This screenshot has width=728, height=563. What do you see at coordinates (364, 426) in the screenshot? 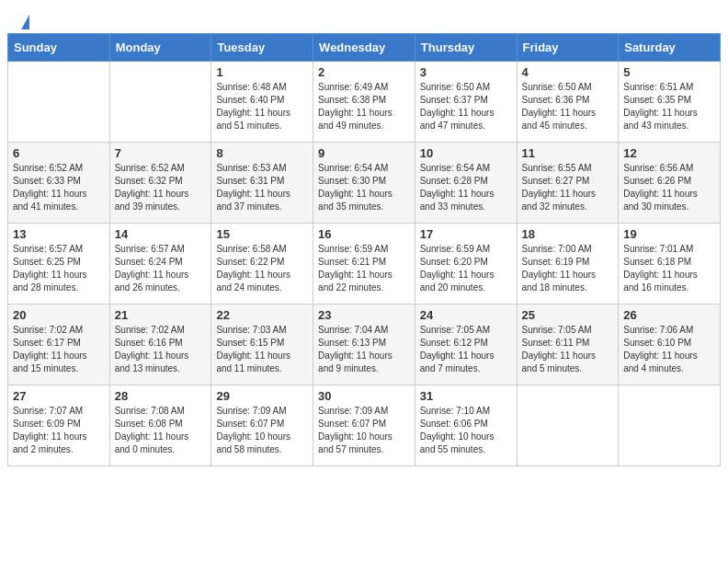
I see `week-row-4: 27Sunrise: 7:07 AMSunset: 6:09 PMDayligh…` at bounding box center [364, 426].